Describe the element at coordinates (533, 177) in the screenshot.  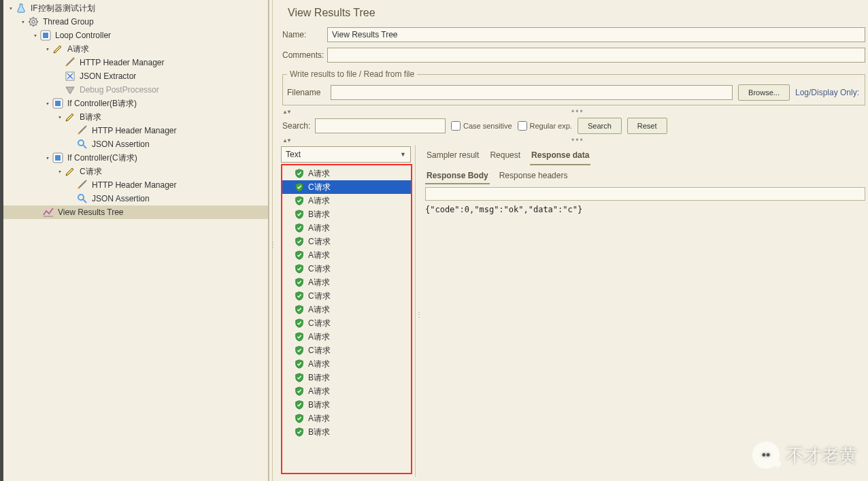
I see `subtab-response-headers: Response headers` at that location.